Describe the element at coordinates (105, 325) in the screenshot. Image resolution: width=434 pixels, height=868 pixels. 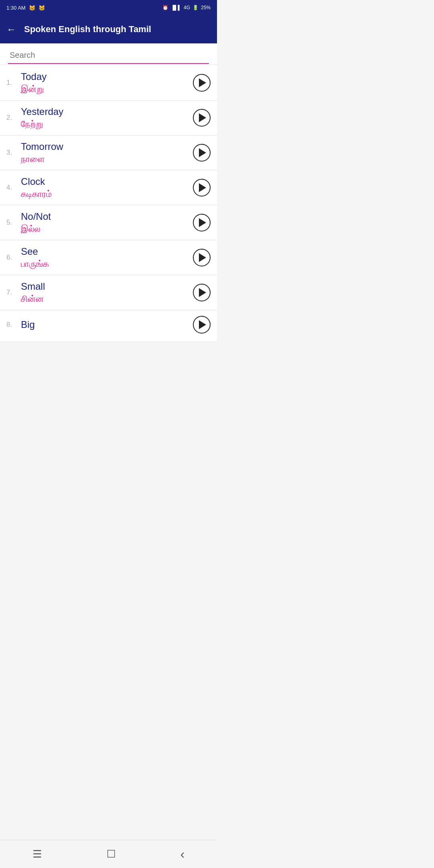
I see `item-content-8: Big` at that location.